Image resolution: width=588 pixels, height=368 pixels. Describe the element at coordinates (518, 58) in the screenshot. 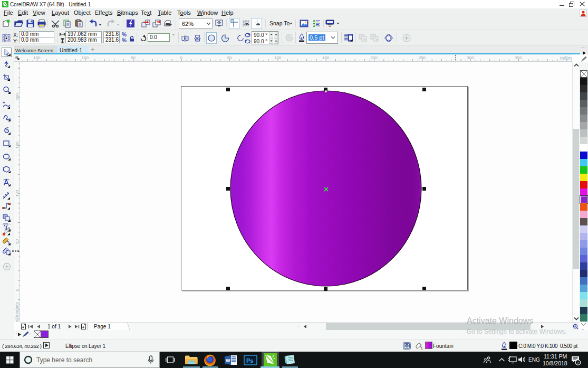

I see `svg-text: 350` at that location.